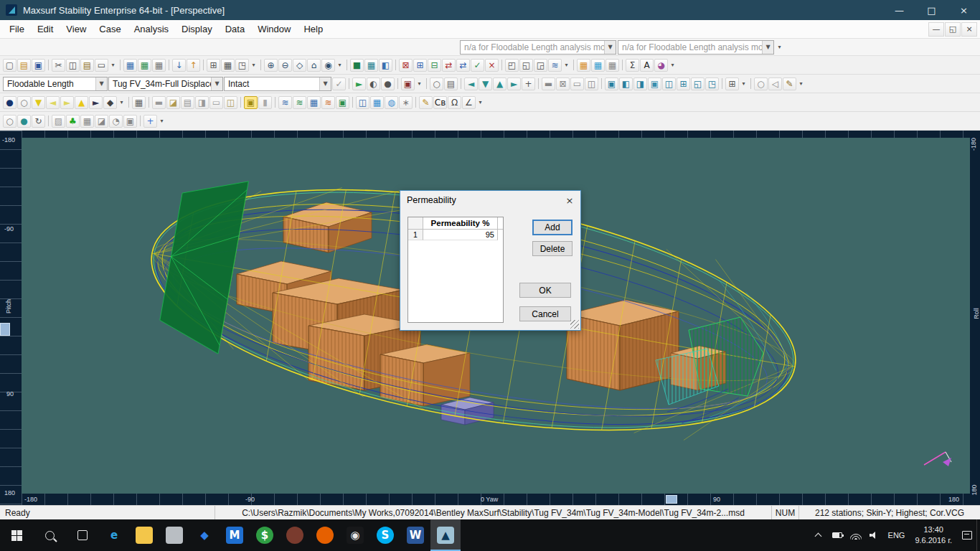 This screenshot has height=551, width=980. What do you see at coordinates (204, 535) in the screenshot?
I see `dropbox-icon: ◆` at bounding box center [204, 535].